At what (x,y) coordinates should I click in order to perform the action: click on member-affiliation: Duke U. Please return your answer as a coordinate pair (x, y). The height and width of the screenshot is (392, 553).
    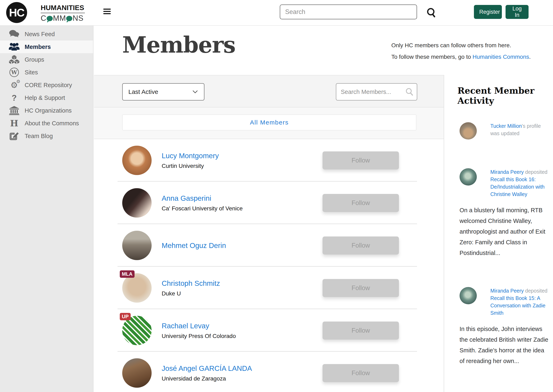
    Looking at the image, I should click on (191, 294).